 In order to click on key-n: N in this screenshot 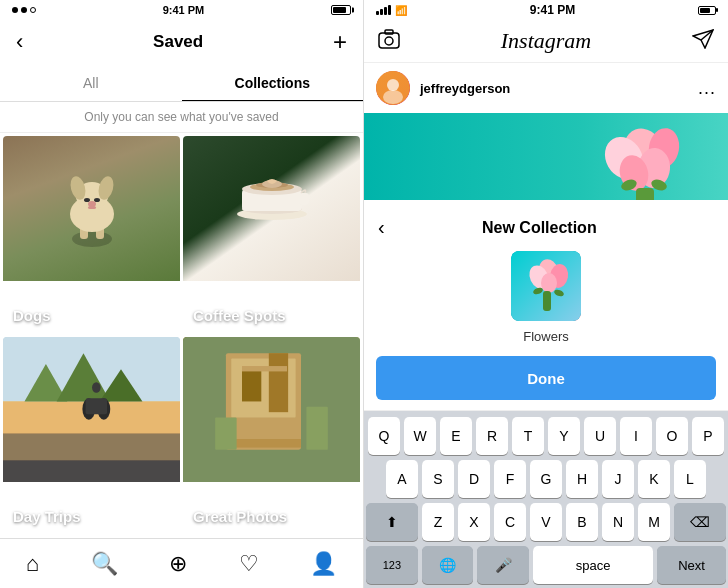, I will do `click(618, 522)`.